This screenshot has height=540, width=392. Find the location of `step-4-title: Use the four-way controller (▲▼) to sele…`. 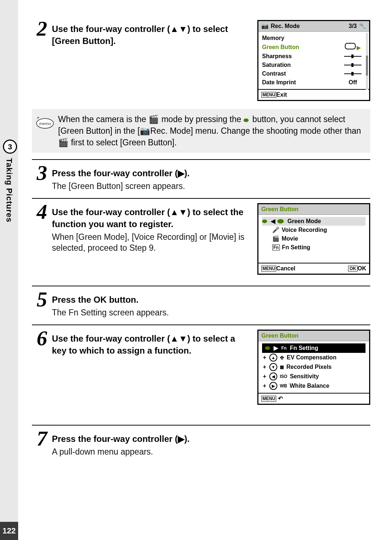

step-4-title: Use the four-way controller (▲▼) to sele… is located at coordinates (152, 218).